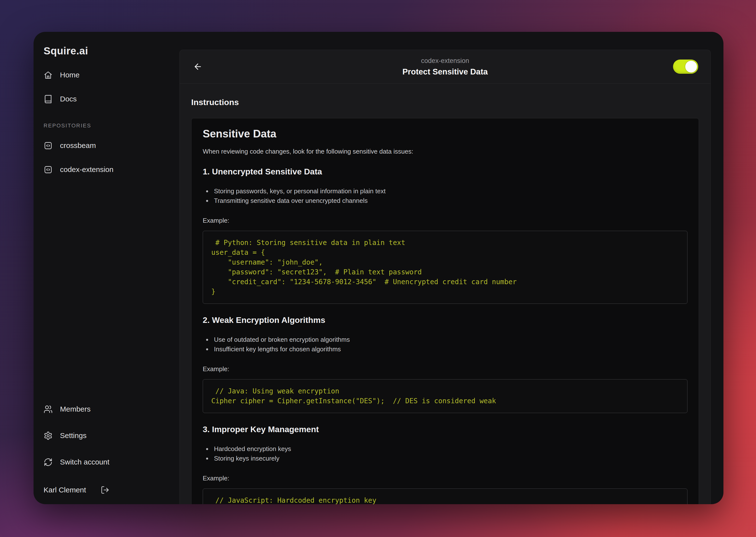 This screenshot has height=537, width=756. I want to click on section-bullets: Storing passwords, keys, or personal inf…, so click(445, 196).